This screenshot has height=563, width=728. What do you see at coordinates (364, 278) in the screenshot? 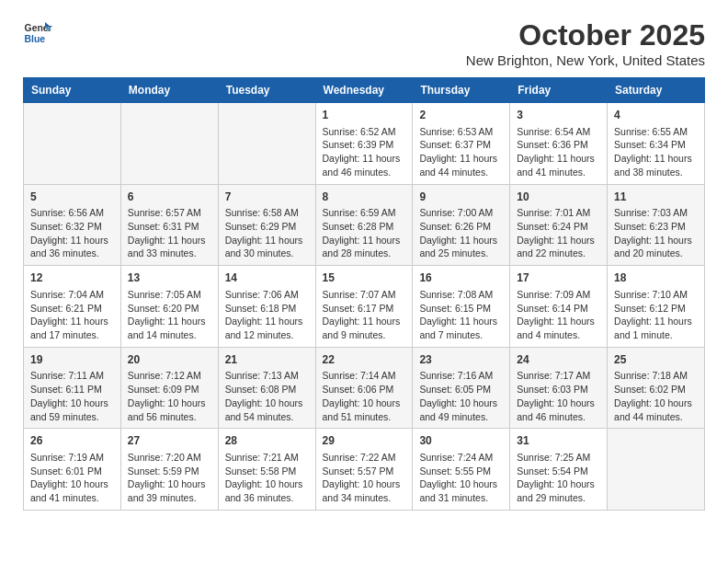
I see `day-number: 15` at bounding box center [364, 278].